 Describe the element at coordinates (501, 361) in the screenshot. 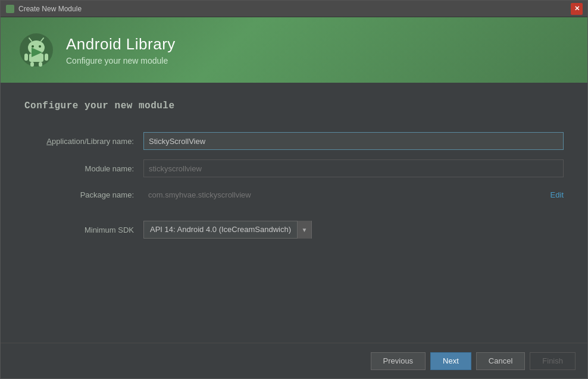

I see `cancel-button: Cancel` at that location.